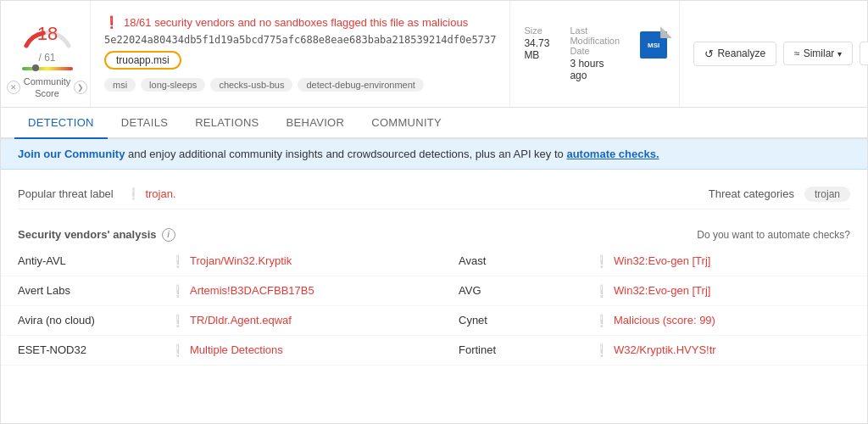 Image resolution: width=868 pixels, height=424 pixels. I want to click on detection-name-4b: W32/Kryptik.HVYS!tr, so click(665, 349).